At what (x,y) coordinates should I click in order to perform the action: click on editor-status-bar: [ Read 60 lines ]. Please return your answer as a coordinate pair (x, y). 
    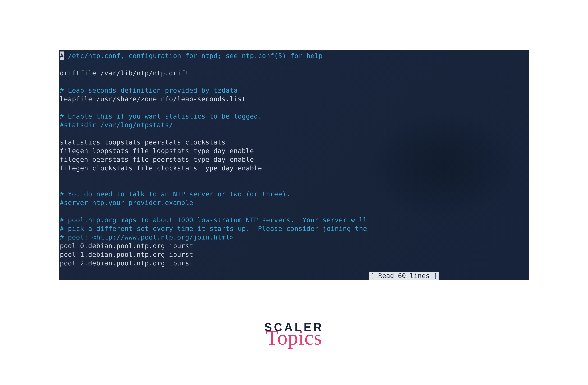
    Looking at the image, I should click on (404, 276).